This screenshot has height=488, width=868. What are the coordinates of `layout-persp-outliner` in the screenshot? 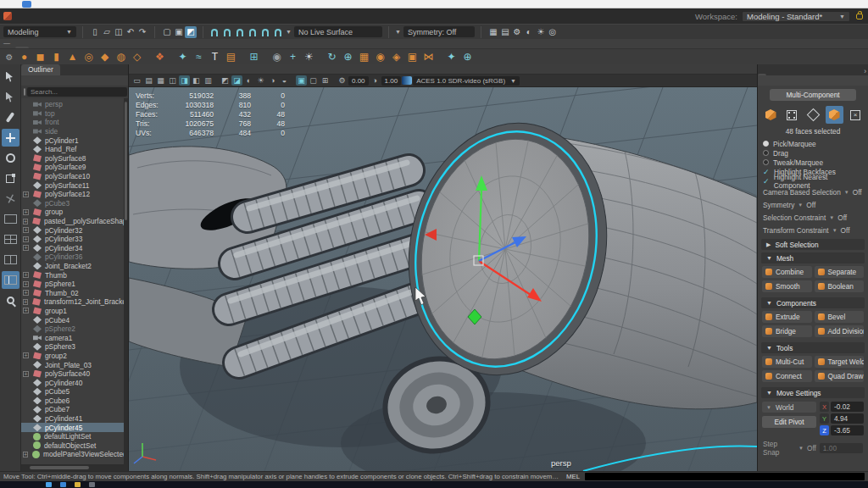 It's located at (10, 280).